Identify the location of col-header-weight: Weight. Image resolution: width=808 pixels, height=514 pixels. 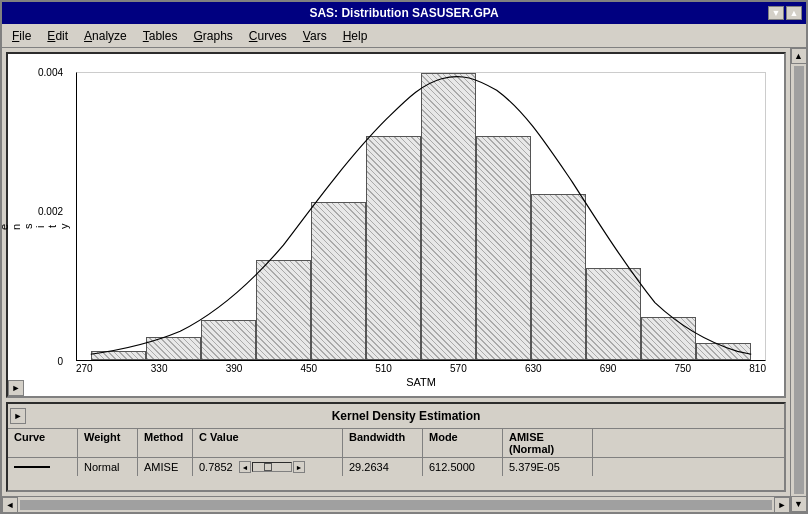
(108, 443).